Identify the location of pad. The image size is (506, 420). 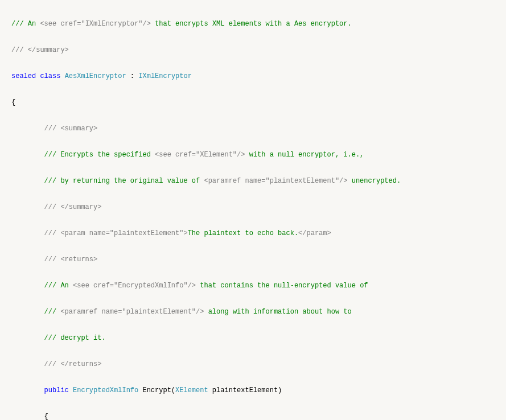
(28, 390).